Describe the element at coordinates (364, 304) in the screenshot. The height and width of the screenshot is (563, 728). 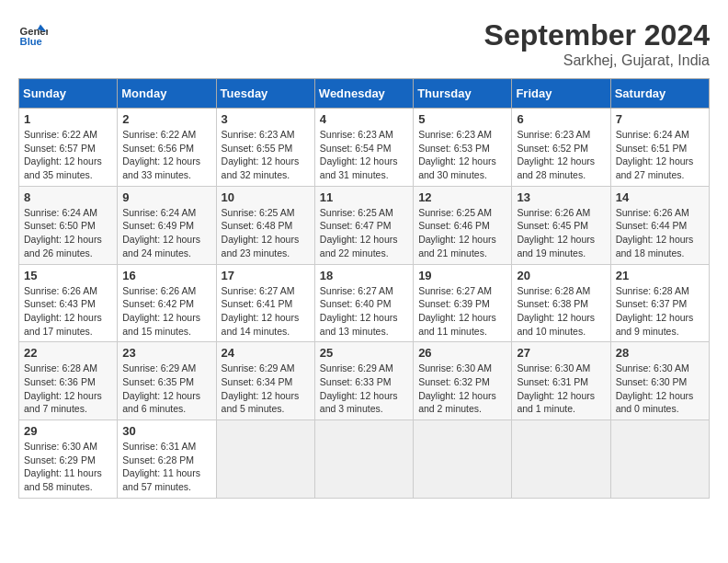
I see `day-info-line: Sunset: 6:40 PM` at that location.